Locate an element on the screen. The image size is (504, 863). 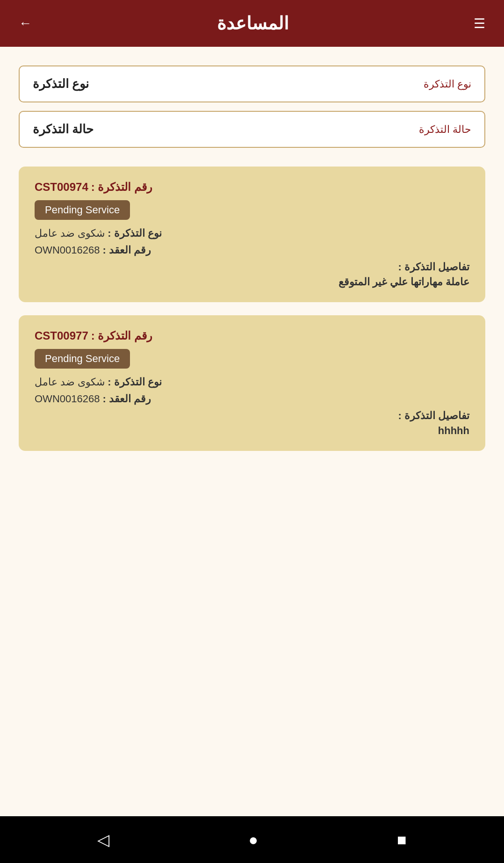
ticket-type-label: نوع التذكرة is located at coordinates (61, 84).